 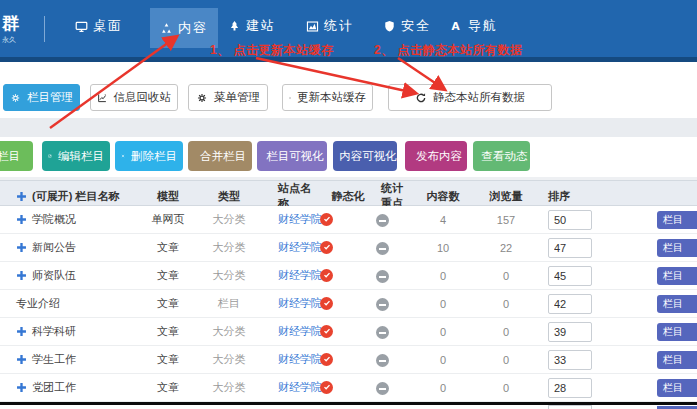 What do you see at coordinates (382, 333) in the screenshot?
I see `minus-icon` at bounding box center [382, 333].